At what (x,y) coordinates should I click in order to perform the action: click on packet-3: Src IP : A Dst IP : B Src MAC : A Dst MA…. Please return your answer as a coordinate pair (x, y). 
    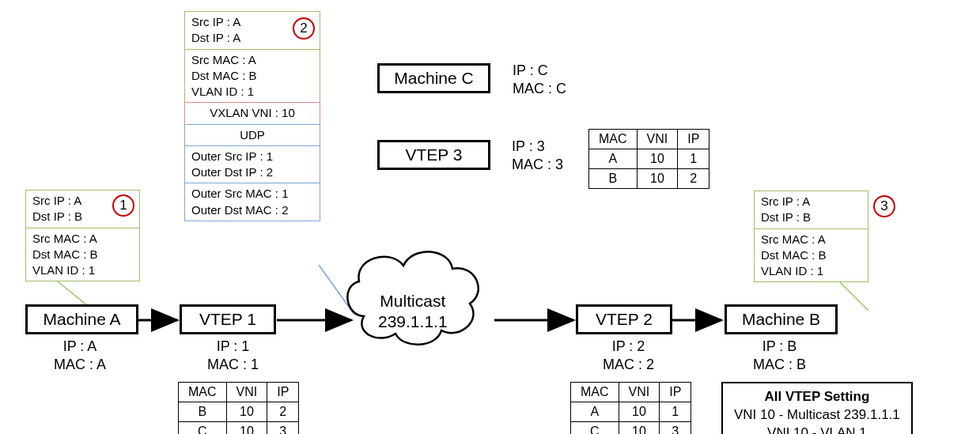
    Looking at the image, I should click on (812, 236).